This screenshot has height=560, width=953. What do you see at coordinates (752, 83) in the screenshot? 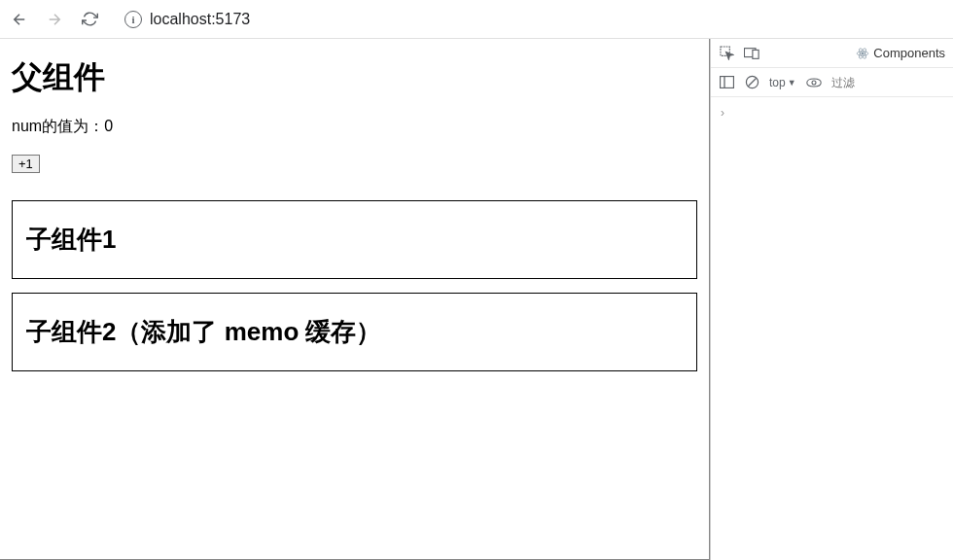
I see `clear-icon` at bounding box center [752, 83].